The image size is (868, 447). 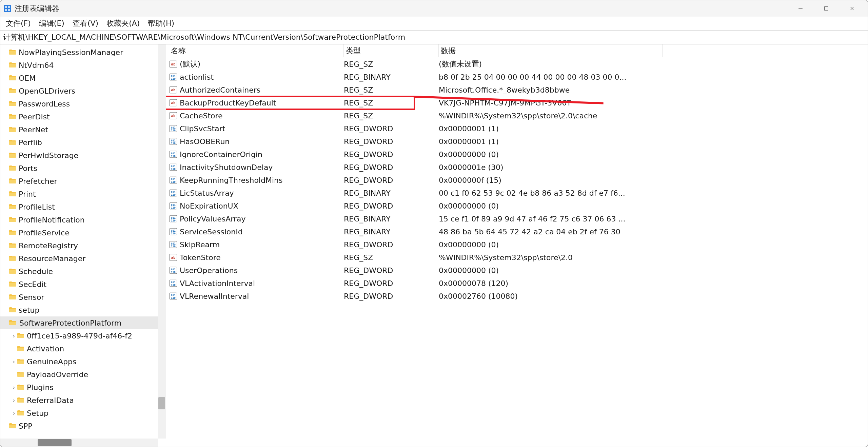 What do you see at coordinates (517, 206) in the screenshot?
I see `list-row: NoExpirationUXREG_DWORD0x00000000 (0)` at bounding box center [517, 206].